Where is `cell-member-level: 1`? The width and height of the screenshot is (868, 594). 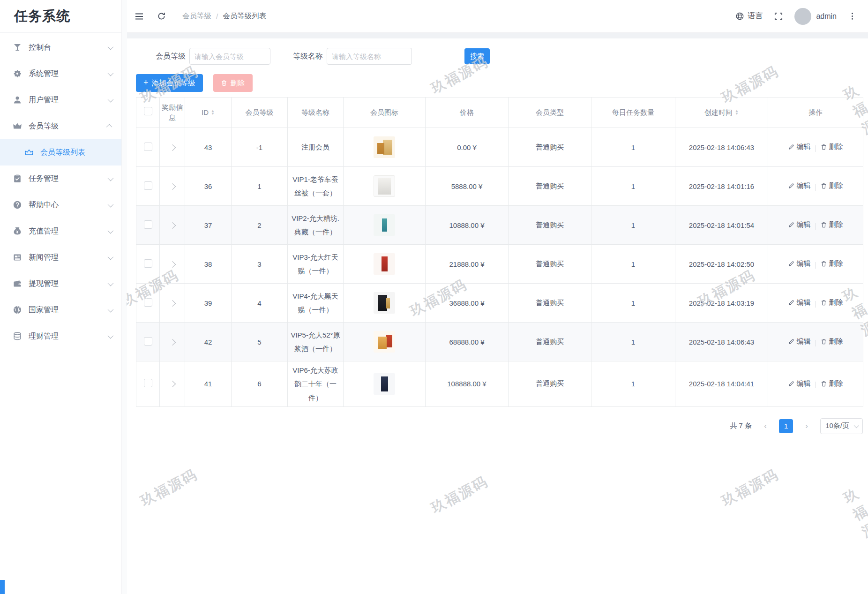 cell-member-level: 1 is located at coordinates (260, 187).